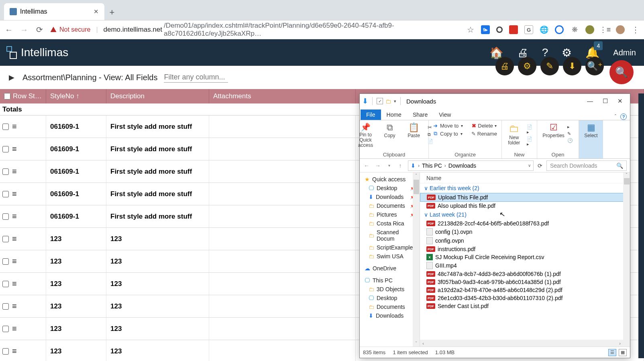  What do you see at coordinates (587, 166) in the screenshot?
I see `search-box: Search Downloads 🔍` at bounding box center [587, 166].